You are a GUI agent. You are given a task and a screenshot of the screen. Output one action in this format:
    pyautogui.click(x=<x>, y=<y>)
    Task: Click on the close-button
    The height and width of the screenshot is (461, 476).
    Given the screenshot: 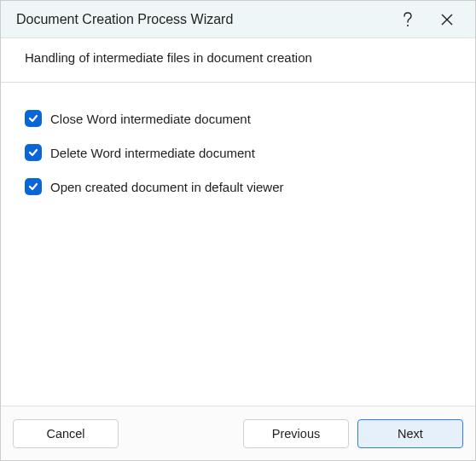 What is the action you would take?
    pyautogui.click(x=447, y=20)
    